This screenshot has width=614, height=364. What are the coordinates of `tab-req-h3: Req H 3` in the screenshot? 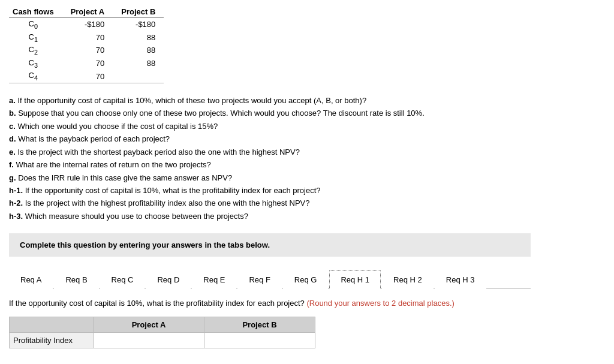 It's located at (460, 279).